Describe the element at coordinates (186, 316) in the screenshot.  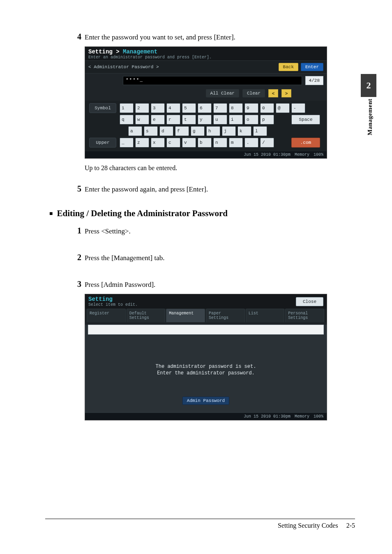
I see `tab-management: Management` at that location.